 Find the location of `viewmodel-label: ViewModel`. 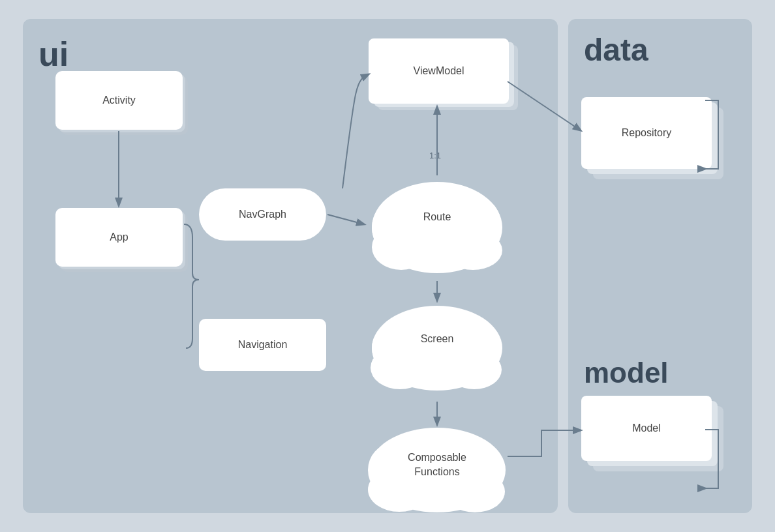

viewmodel-label: ViewModel is located at coordinates (439, 71).